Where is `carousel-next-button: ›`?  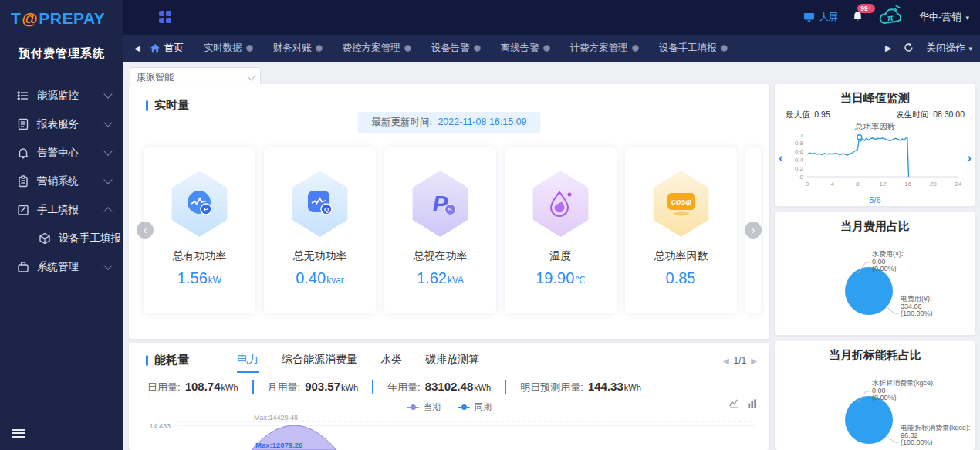
carousel-next-button: › is located at coordinates (753, 230).